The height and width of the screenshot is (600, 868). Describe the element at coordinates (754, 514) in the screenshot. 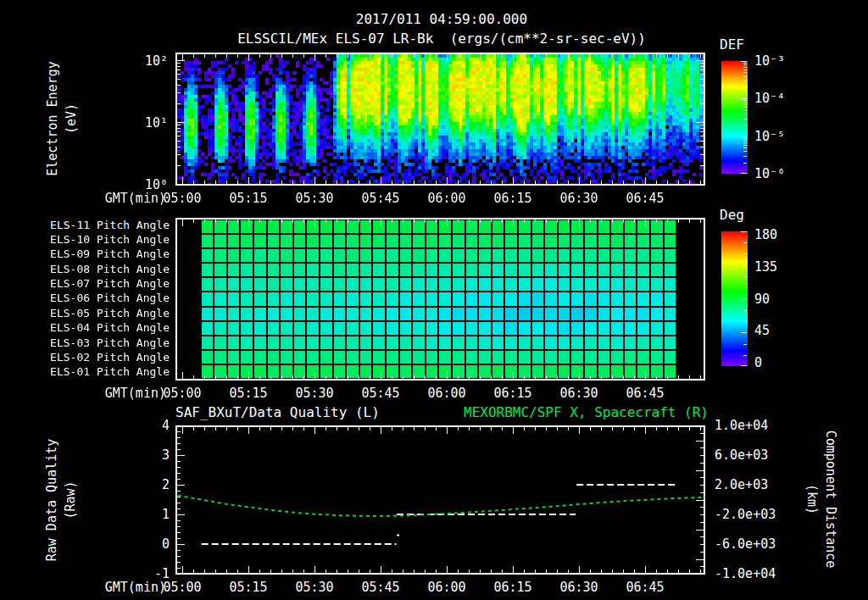

I see `distance-y-tick-label: -2.0e+03` at that location.